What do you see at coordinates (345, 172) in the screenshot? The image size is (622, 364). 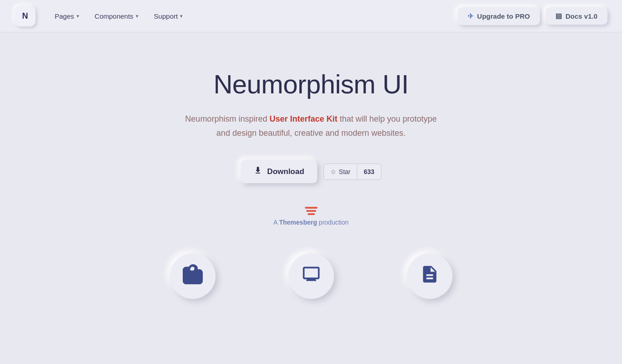 I see `star-label: Star` at bounding box center [345, 172].